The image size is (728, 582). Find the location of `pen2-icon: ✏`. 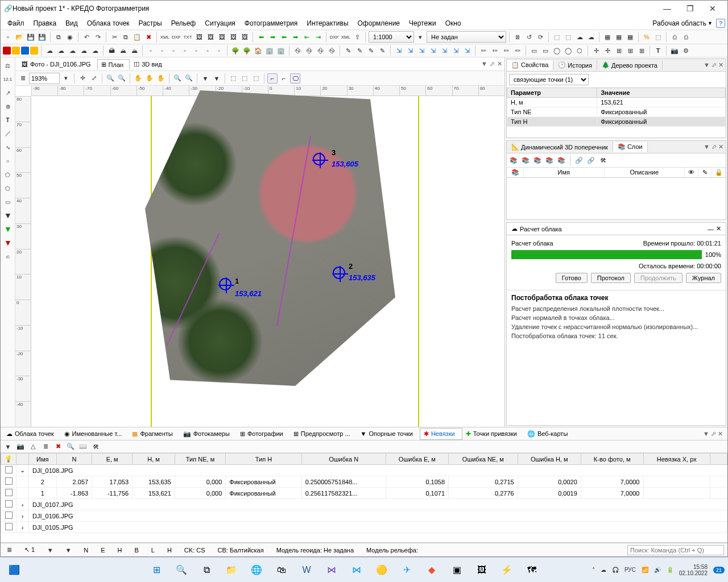

pen2-icon: ✏ is located at coordinates (495, 51).